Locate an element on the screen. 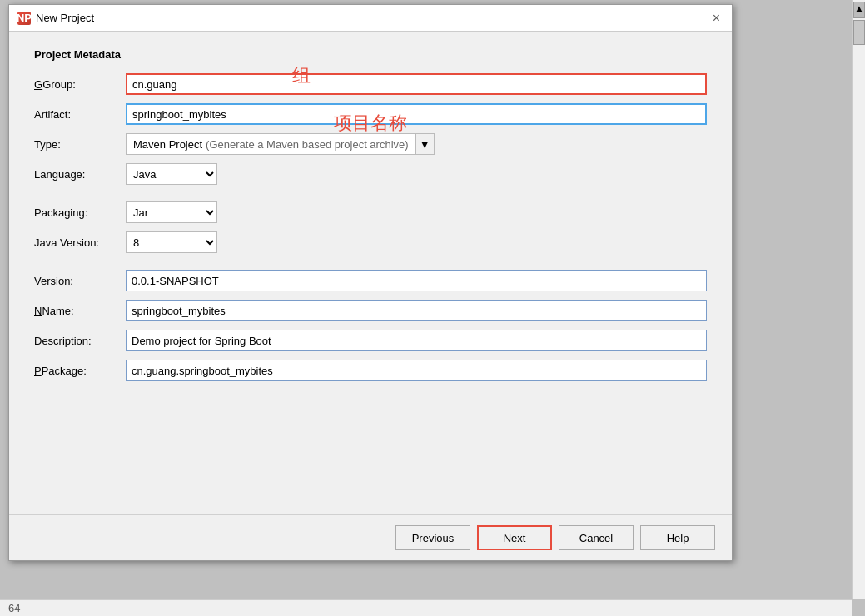  annotation-group: 组 is located at coordinates (301, 76).